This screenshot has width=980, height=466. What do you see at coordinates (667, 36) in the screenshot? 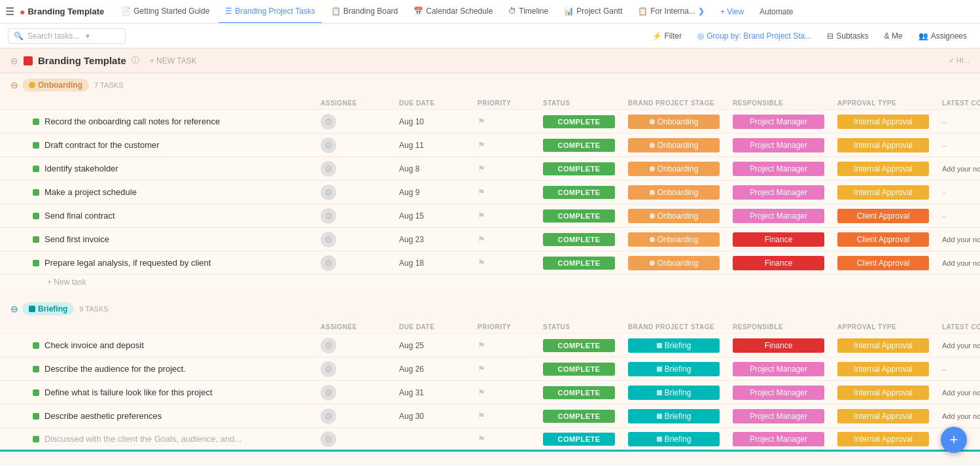
I see `filter-button: ⚡ Filter` at bounding box center [667, 36].